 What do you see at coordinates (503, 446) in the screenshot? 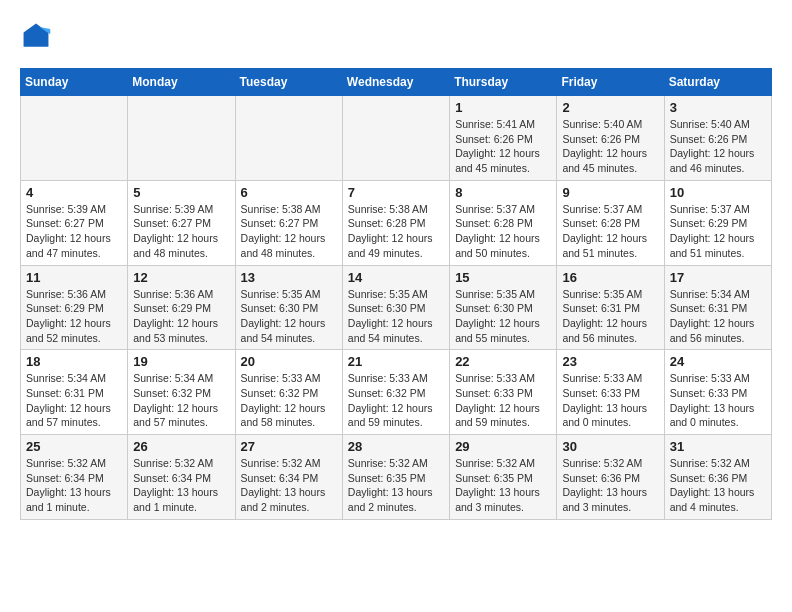
I see `day-number: 29` at bounding box center [503, 446].